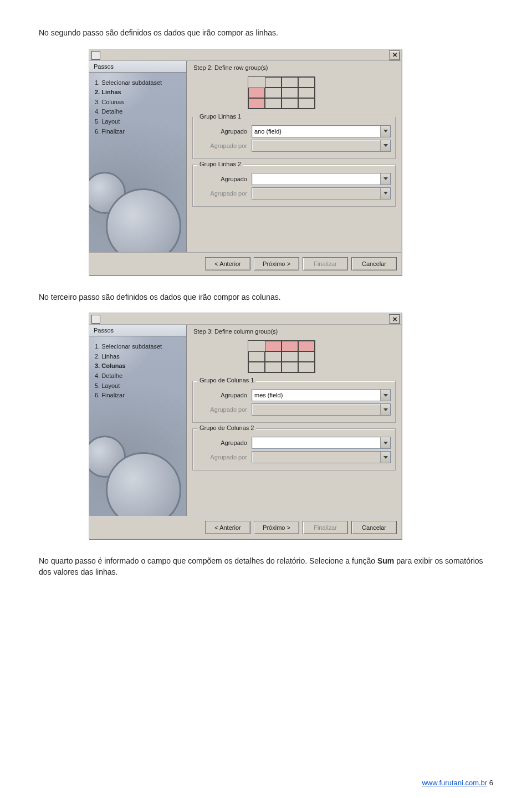  I want to click on text-bold: Sum, so click(386, 561).